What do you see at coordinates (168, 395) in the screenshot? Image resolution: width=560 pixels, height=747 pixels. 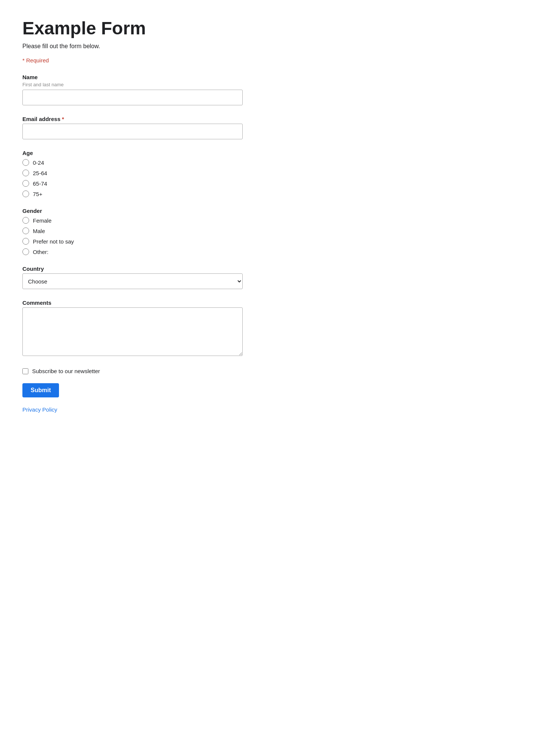 I see `submit-section: Submit` at bounding box center [168, 395].